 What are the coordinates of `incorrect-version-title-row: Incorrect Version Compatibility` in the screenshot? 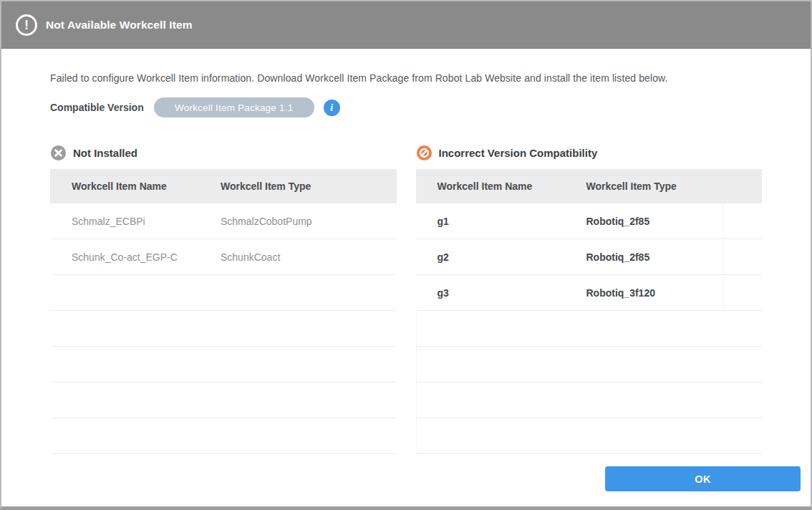 It's located at (589, 153).